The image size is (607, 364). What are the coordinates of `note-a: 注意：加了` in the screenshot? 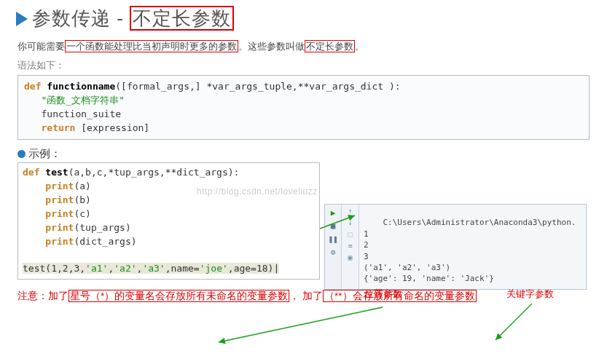 It's located at (43, 296).